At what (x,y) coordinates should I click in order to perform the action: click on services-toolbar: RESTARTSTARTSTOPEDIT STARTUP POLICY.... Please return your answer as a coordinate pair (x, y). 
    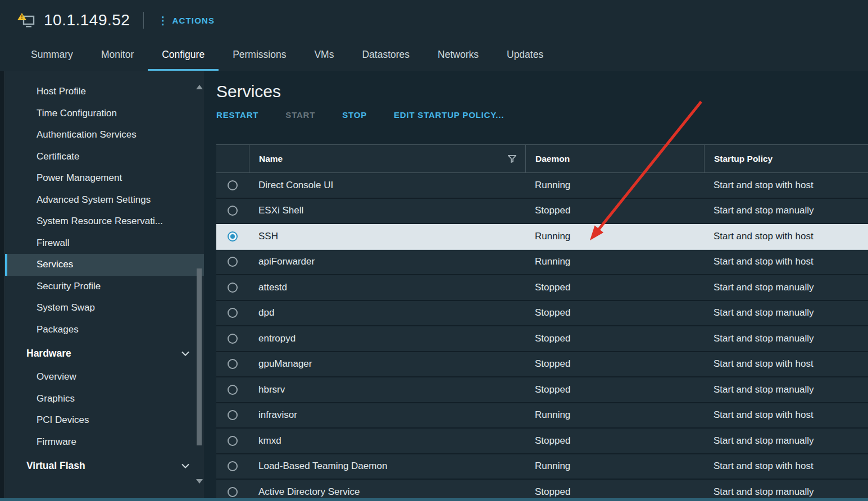
    Looking at the image, I should click on (542, 115).